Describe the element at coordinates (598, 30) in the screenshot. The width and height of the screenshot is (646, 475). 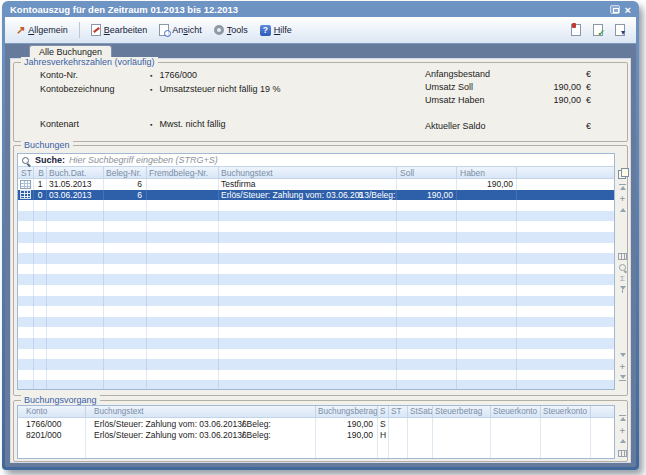
I see `confirm-button` at that location.